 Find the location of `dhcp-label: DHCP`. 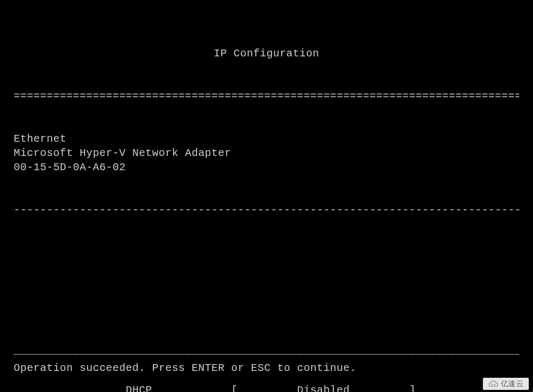

dhcp-label: DHCP is located at coordinates (139, 388).